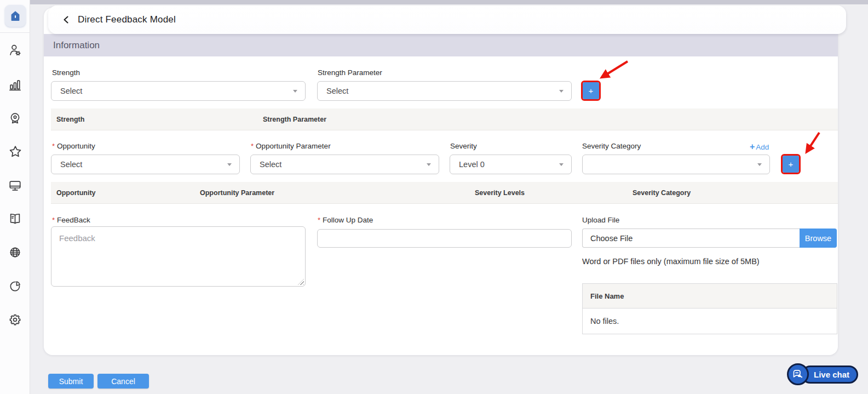 The height and width of the screenshot is (394, 868). What do you see at coordinates (791, 164) in the screenshot?
I see `add-opportunity-button: +` at bounding box center [791, 164].